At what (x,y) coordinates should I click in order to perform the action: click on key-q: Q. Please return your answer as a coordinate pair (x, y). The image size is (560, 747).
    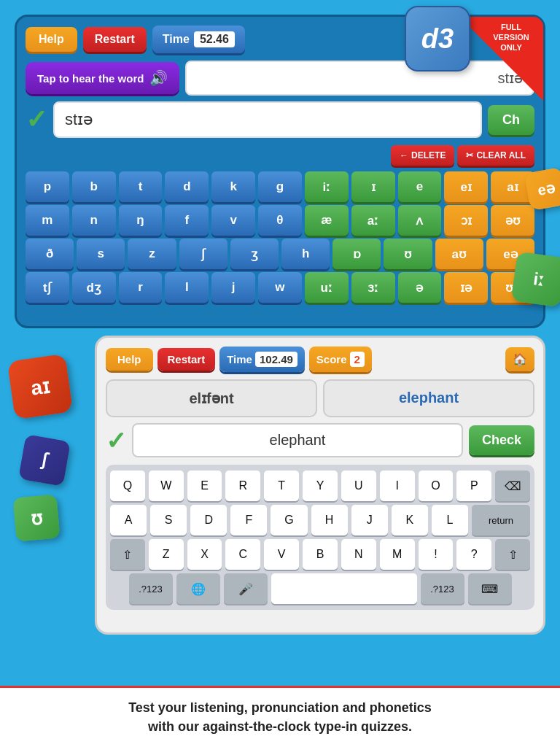
    Looking at the image, I should click on (128, 486).